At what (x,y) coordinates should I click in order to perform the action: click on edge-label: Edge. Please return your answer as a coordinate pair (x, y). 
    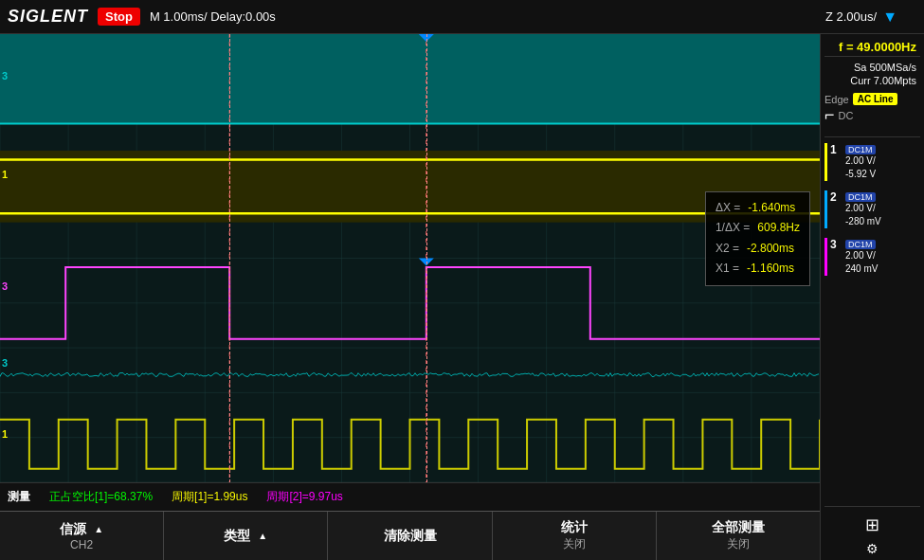
    Looking at the image, I should click on (837, 99).